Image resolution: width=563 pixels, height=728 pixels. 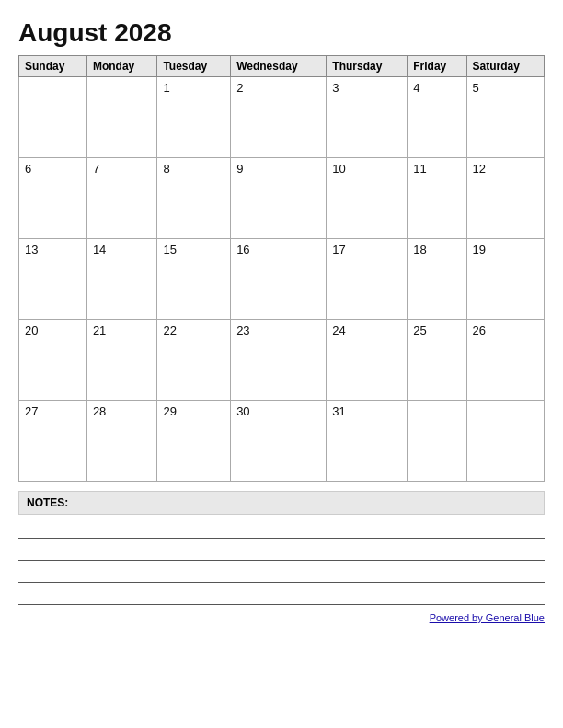 I want to click on day-number: 4, so click(x=416, y=88).